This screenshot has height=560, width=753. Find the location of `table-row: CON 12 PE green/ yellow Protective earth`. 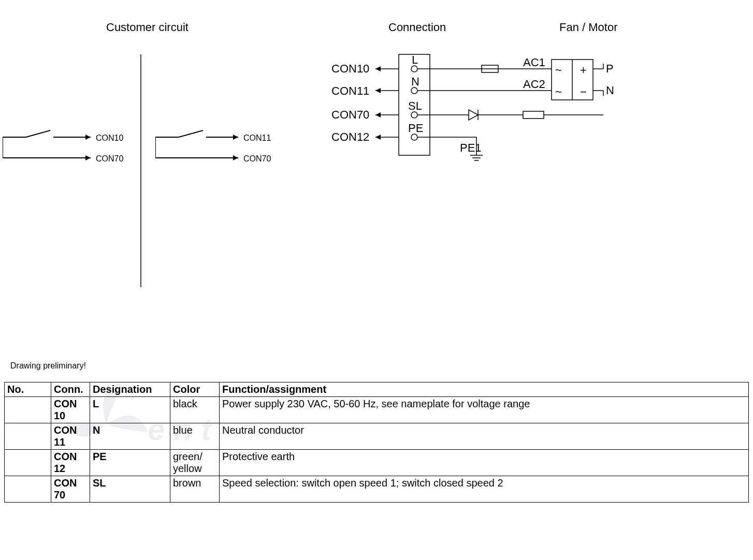

table-row: CON 12 PE green/ yellow Protective earth is located at coordinates (377, 463).